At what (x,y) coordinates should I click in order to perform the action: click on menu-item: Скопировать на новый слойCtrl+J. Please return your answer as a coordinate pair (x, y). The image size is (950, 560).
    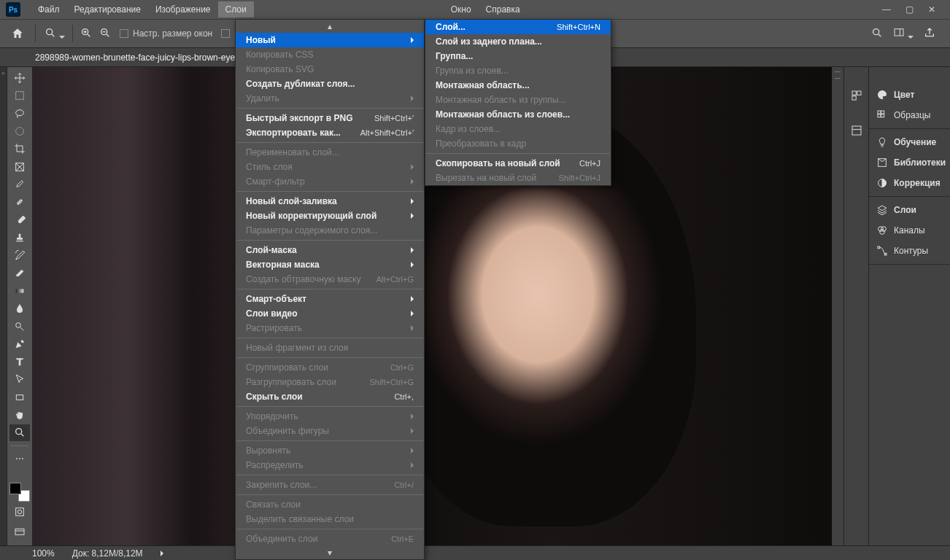
    Looking at the image, I should click on (518, 163).